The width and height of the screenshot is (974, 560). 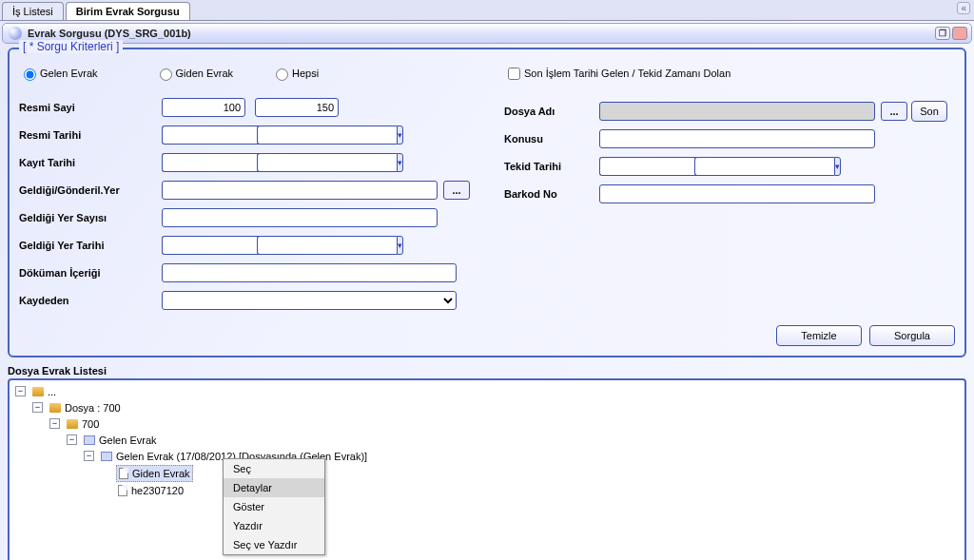 I want to click on label-geldigi-yer-sayisi: Geldiği Yer Sayısı, so click(x=90, y=218).